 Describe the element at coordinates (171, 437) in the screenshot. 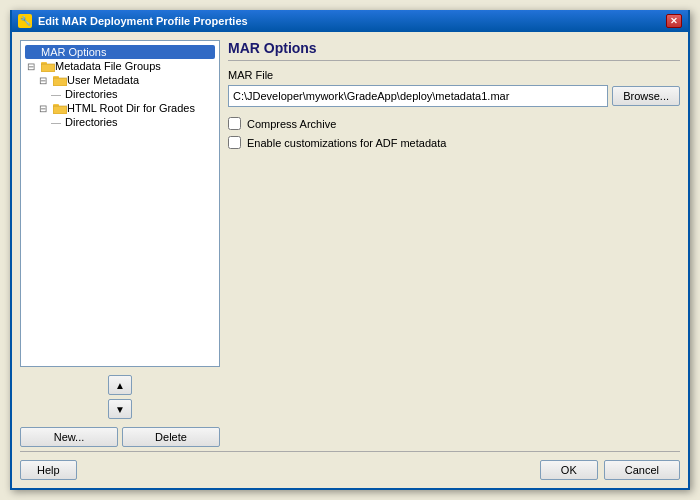

I see `delete-button: Delete` at that location.